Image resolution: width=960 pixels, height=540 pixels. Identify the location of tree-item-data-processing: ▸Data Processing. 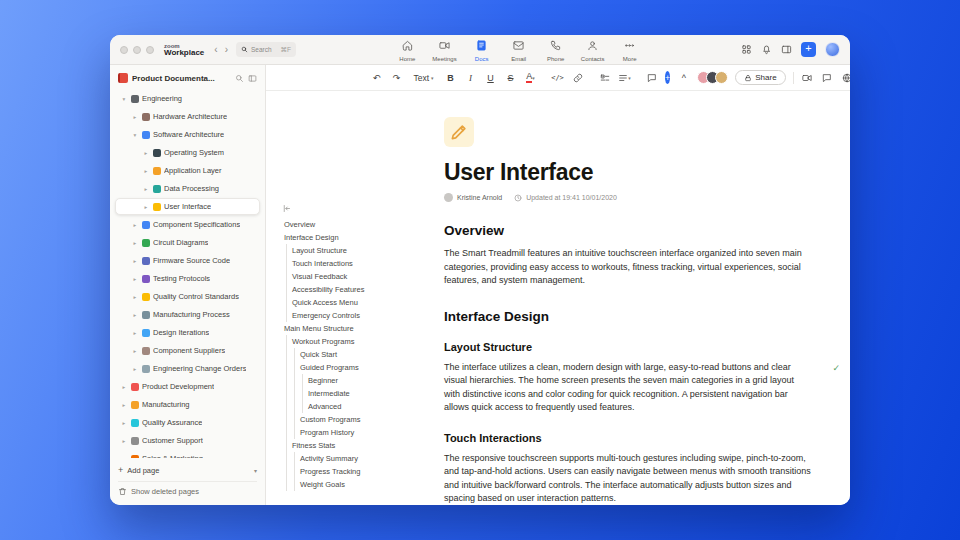
(188, 188).